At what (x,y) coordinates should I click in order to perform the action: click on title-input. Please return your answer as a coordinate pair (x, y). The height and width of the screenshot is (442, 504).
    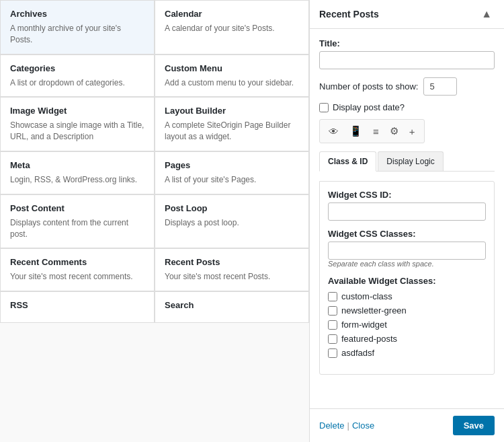
    Looking at the image, I should click on (407, 61).